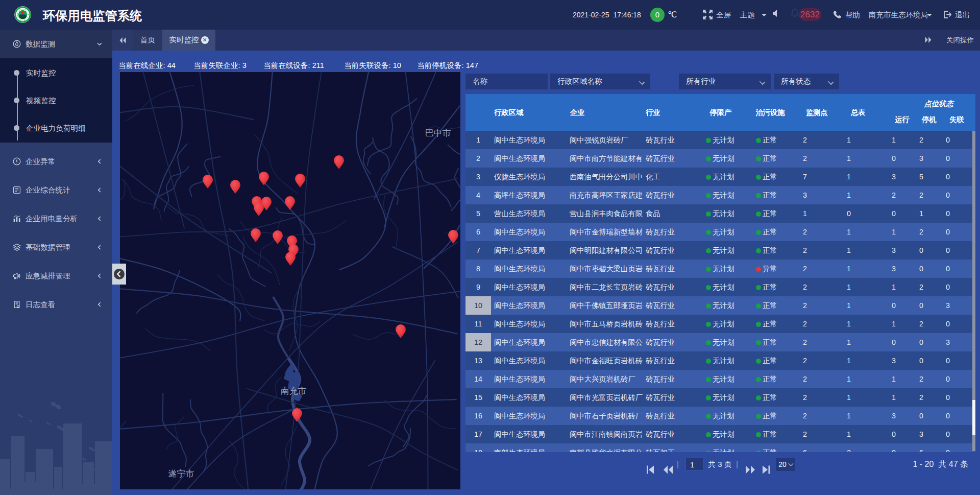  I want to click on svg-text: 巴中市, so click(438, 133).